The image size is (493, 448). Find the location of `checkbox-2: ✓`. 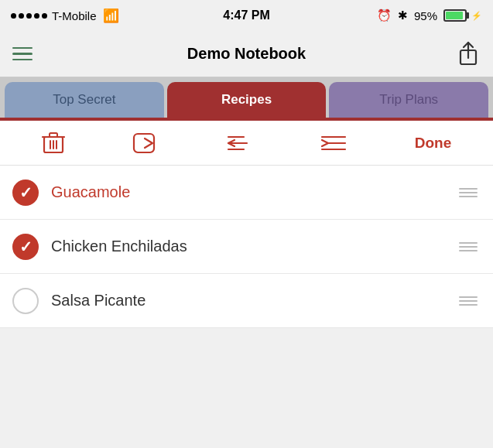

checkbox-2: ✓ is located at coordinates (26, 247).